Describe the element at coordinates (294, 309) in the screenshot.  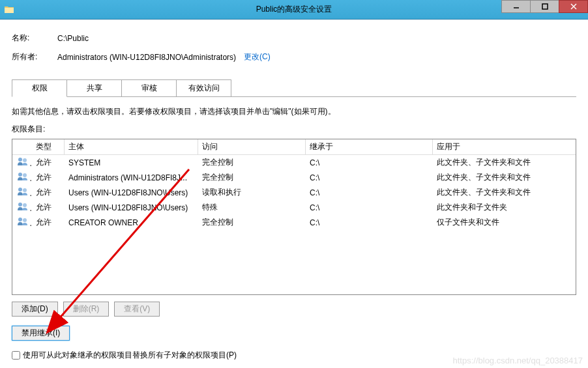
I see `action-buttons-row: 添加(D) 删除(R) 查看(V)` at that location.